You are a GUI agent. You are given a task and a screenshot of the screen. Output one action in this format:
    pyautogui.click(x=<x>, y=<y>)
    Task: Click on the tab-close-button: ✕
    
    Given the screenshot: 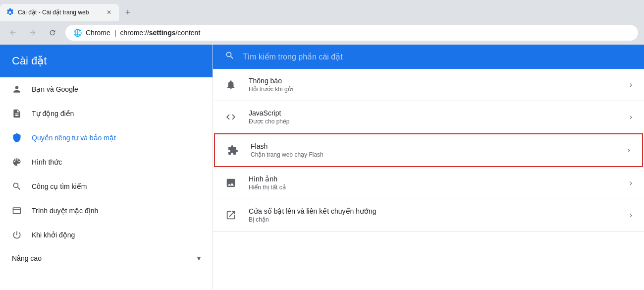 What is the action you would take?
    pyautogui.click(x=109, y=12)
    